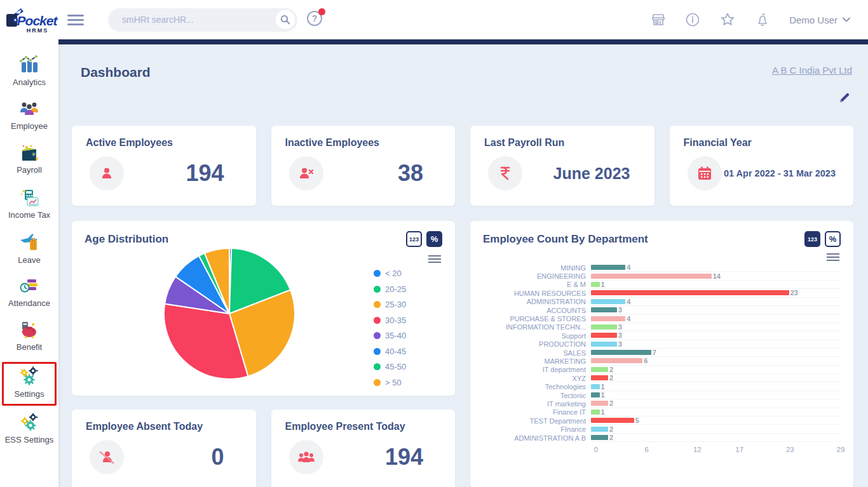 The height and width of the screenshot is (487, 868). What do you see at coordinates (537, 310) in the screenshot?
I see `bar-category-label: ACCOUNTS` at bounding box center [537, 310].